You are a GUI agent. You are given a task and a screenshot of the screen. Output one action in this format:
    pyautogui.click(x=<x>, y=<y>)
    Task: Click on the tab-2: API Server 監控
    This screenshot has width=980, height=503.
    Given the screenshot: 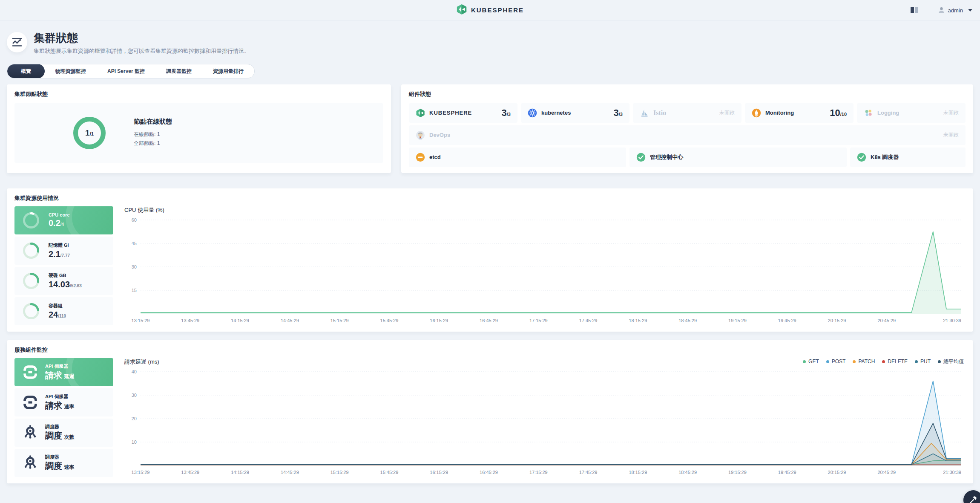 What is the action you would take?
    pyautogui.click(x=126, y=71)
    